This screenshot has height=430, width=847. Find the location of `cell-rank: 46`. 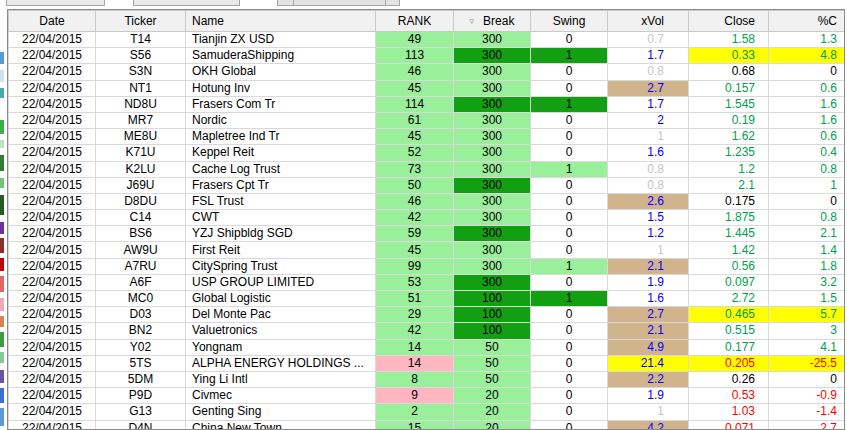

cell-rank: 46 is located at coordinates (415, 201).